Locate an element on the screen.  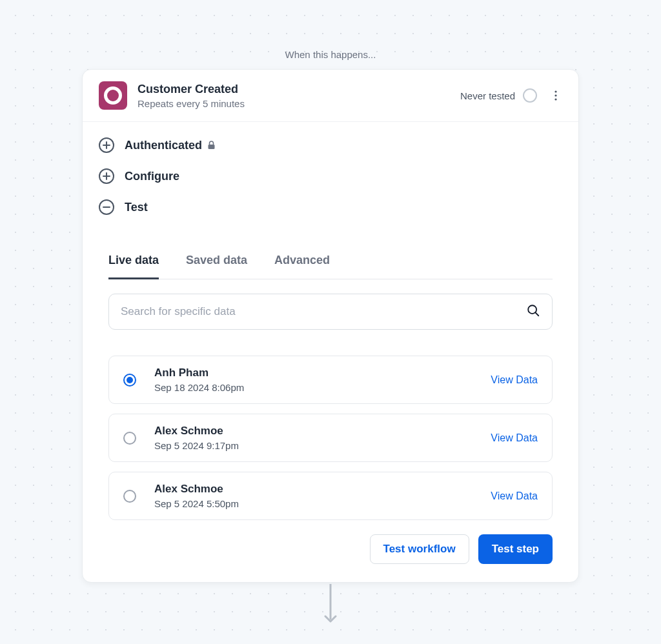
app-logo-icon is located at coordinates (113, 96).